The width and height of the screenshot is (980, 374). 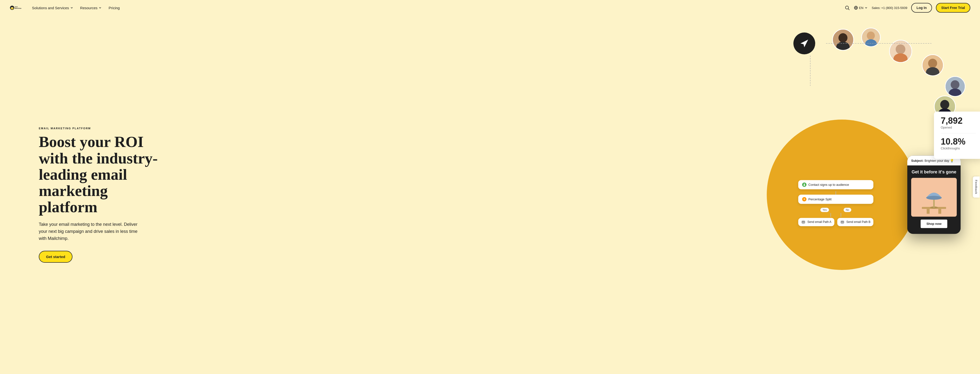 I want to click on ctr-number: 10.8%, so click(x=958, y=142).